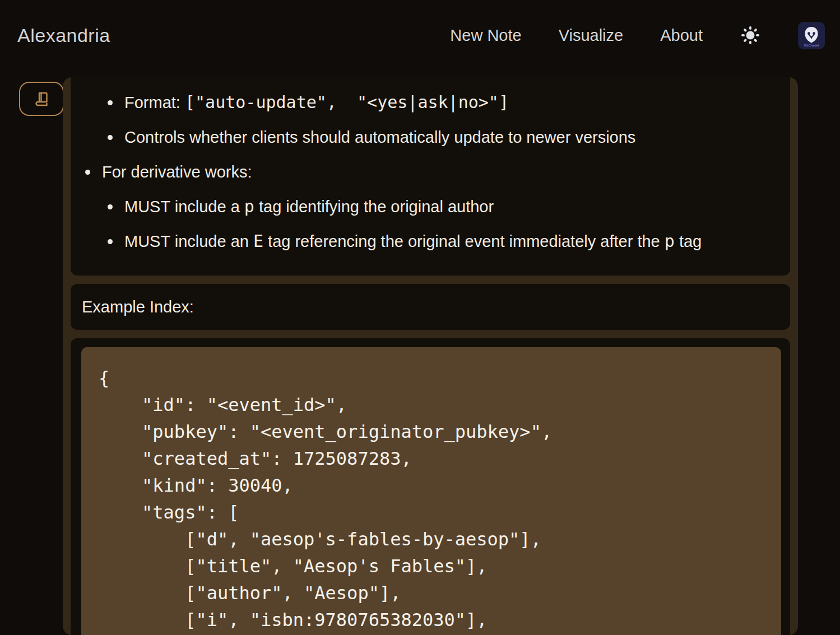 The width and height of the screenshot is (840, 635). What do you see at coordinates (413, 241) in the screenshot?
I see `list-item-text: MUST include an E tag referencing the or…` at bounding box center [413, 241].